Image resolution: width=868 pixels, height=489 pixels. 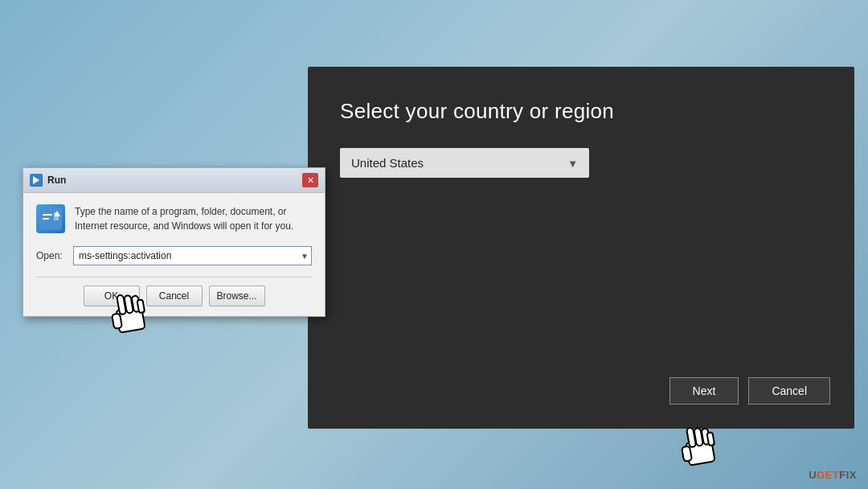 I want to click on setup-buttons: Next Cancel, so click(x=750, y=391).